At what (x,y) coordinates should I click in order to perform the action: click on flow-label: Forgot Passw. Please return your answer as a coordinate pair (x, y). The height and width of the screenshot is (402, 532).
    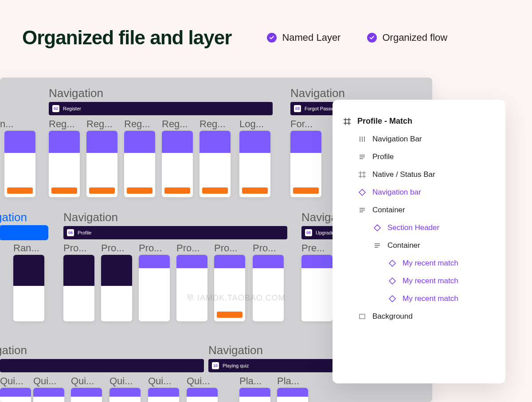
    Looking at the image, I should click on (319, 109).